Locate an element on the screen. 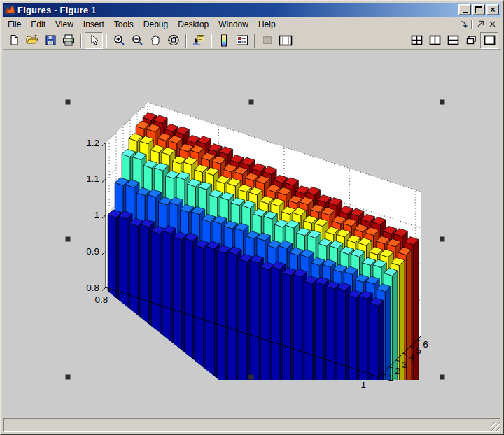 The height and width of the screenshot is (435, 504). insert-legend-button is located at coordinates (242, 41).